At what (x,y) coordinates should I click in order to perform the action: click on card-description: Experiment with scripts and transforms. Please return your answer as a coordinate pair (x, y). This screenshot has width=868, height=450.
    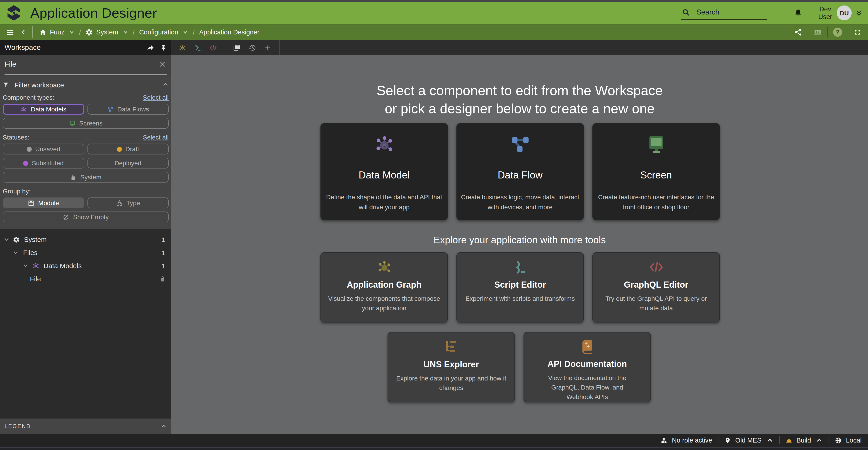
    Looking at the image, I should click on (520, 299).